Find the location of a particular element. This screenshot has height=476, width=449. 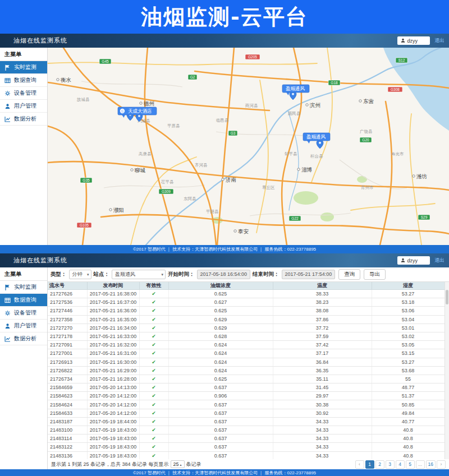

county-label: 平阴县 is located at coordinates (212, 212).